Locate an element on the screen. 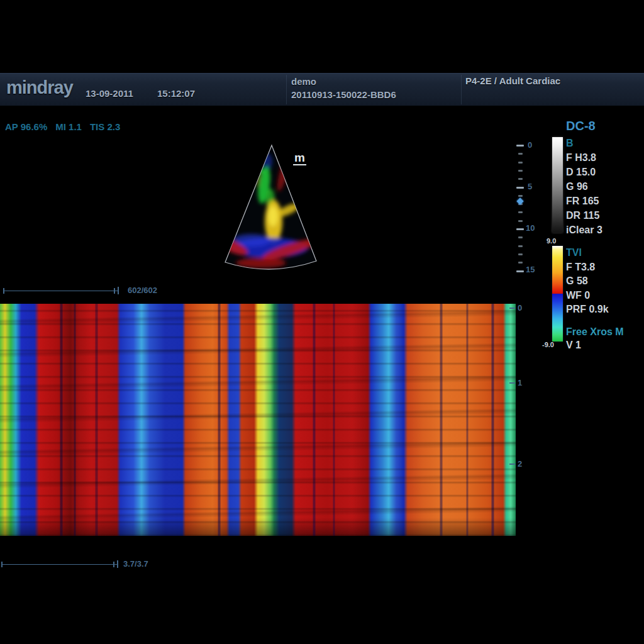 The image size is (644, 644). depth-label-5: 5 is located at coordinates (530, 186).